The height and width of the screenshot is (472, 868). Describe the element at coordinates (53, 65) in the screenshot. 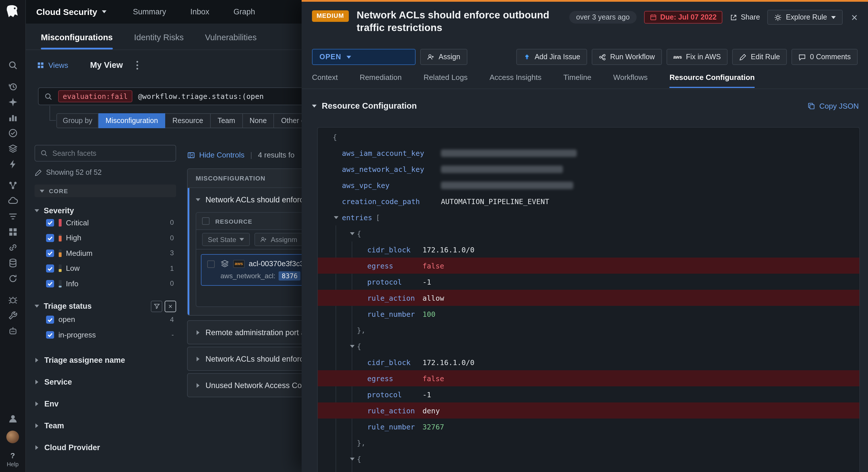

I see `views-menu: Views` at that location.